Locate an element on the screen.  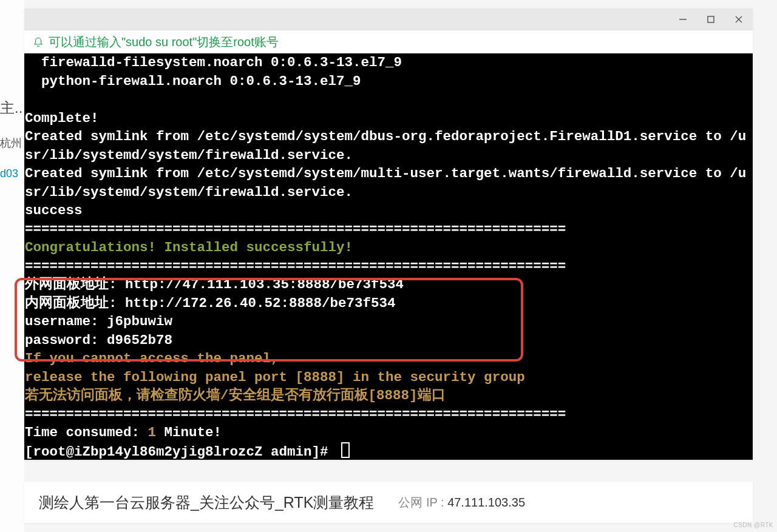
hint-text: 可以通过输入"sudo su root"切换至root账号 is located at coordinates (164, 42).